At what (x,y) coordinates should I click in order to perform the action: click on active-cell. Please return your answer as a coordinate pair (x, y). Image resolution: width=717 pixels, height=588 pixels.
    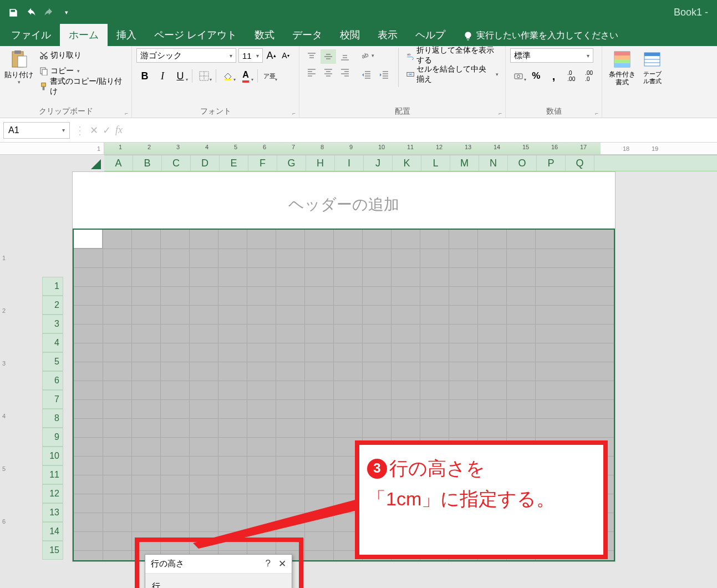
    Looking at the image, I should click on (88, 239).